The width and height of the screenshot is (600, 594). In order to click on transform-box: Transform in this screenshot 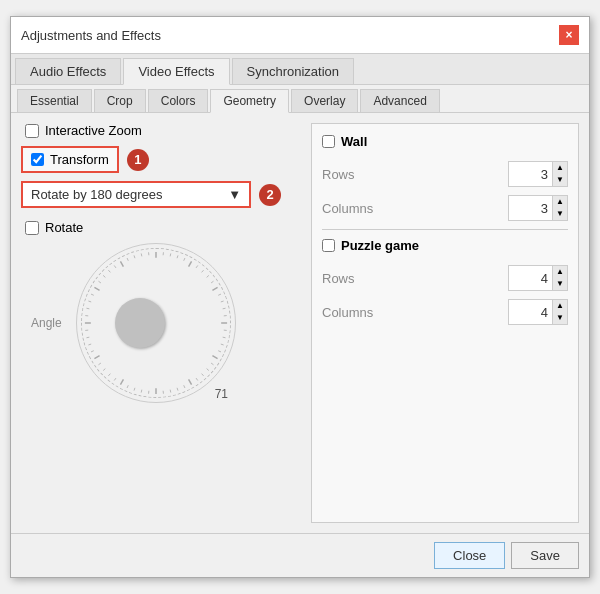, I will do `click(70, 160)`.